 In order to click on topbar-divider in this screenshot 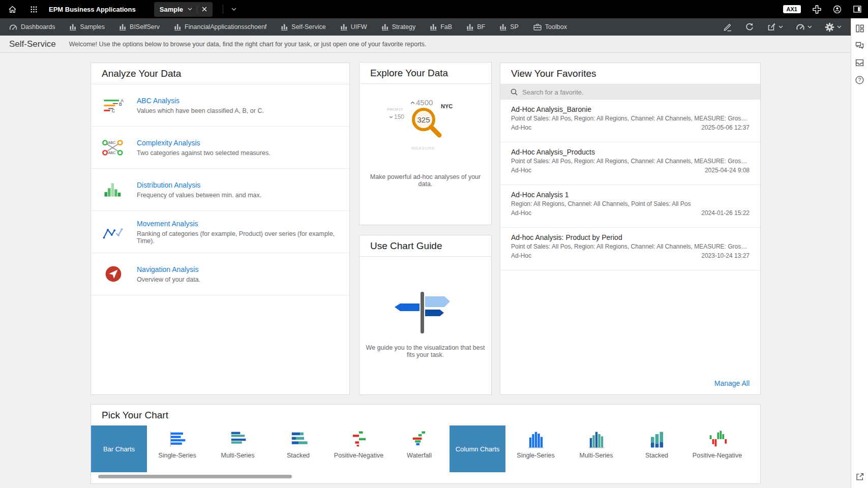, I will do `click(223, 9)`.